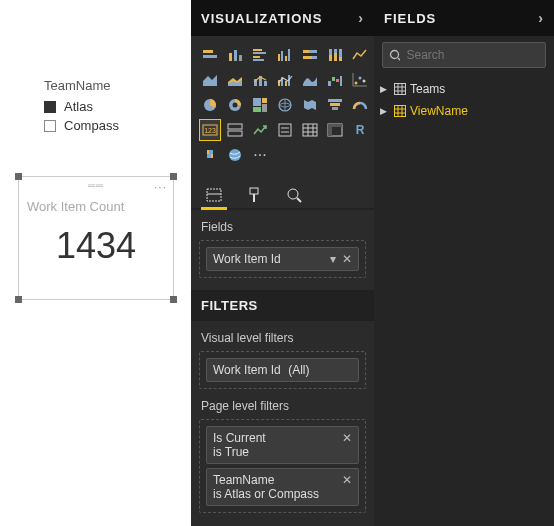  What do you see at coordinates (464, 18) in the screenshot?
I see `fields-header: FIELDS ›` at bounding box center [464, 18].